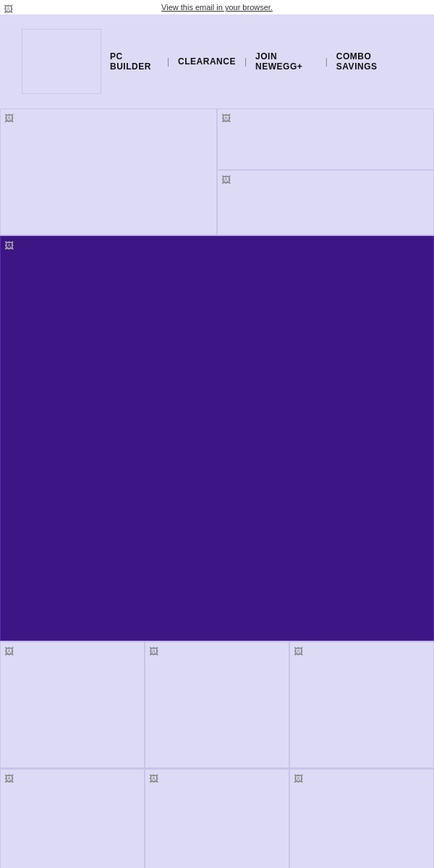  I want to click on top-bar: View this email in your browser., so click(217, 7).